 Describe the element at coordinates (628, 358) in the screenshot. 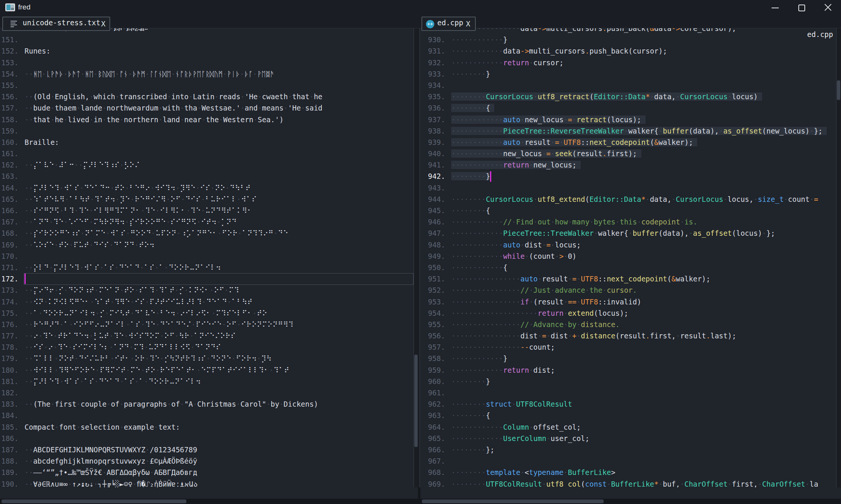

I see `code-line: 958.············}` at that location.